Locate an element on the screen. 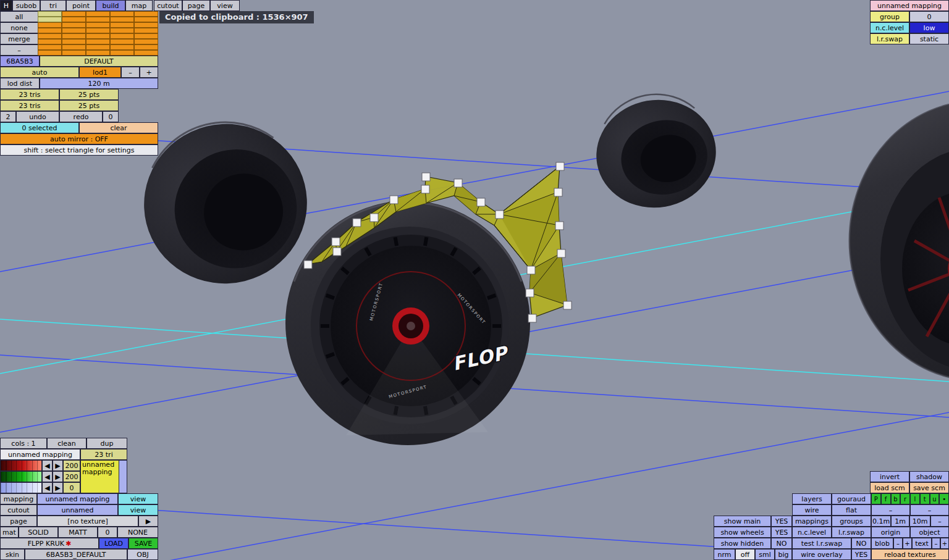 This screenshot has height=560, width=949. save-scm-button: save scm is located at coordinates (929, 488).